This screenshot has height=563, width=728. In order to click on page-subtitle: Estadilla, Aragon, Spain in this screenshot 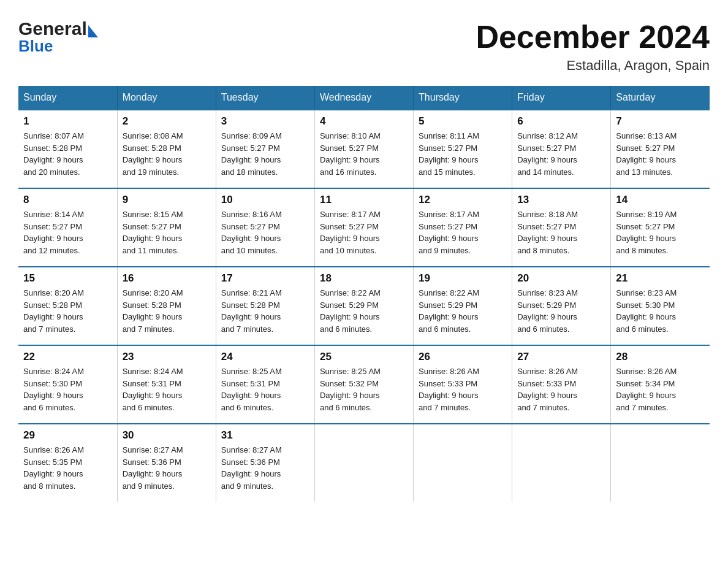, I will do `click(593, 66)`.